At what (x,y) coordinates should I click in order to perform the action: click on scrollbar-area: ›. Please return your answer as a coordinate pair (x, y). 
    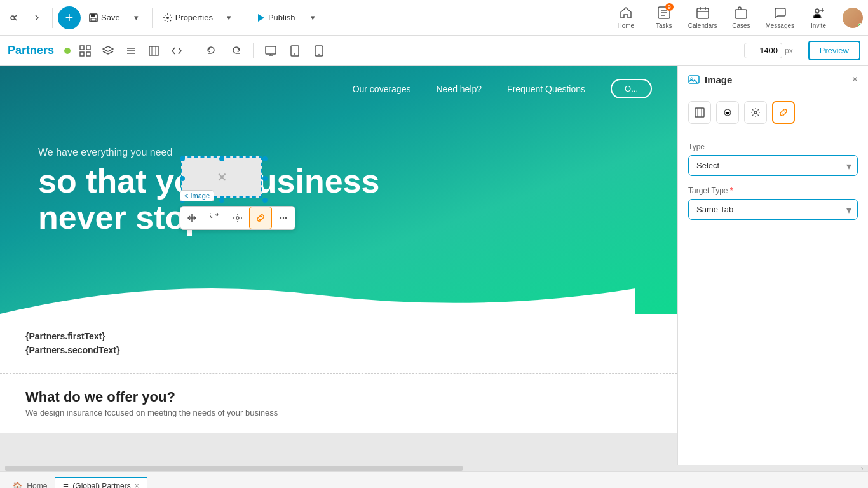
    Looking at the image, I should click on (434, 468).